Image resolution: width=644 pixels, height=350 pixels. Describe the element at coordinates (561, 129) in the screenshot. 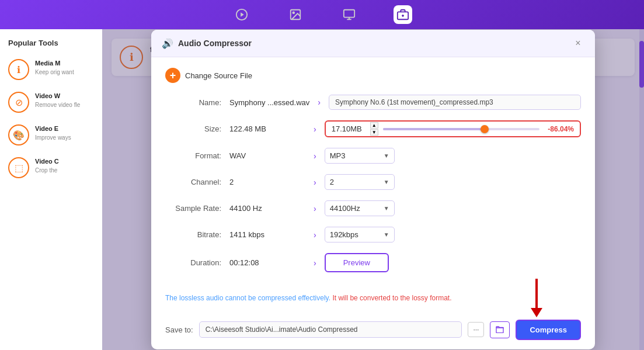

I see `size-reduction-label: -86.04%` at that location.